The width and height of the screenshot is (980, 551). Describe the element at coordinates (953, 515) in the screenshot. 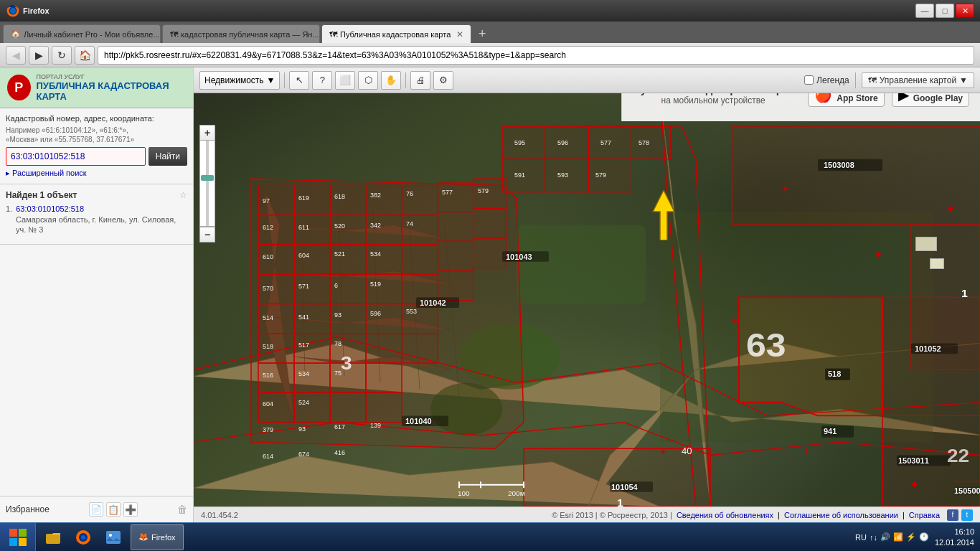

I see `facebook-icon: f` at that location.